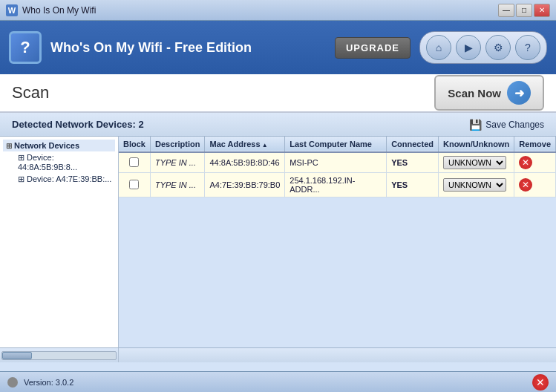 Image resolution: width=556 pixels, height=392 pixels. I want to click on header-nav: ⌂ ▶ ⚙ ?, so click(483, 48).